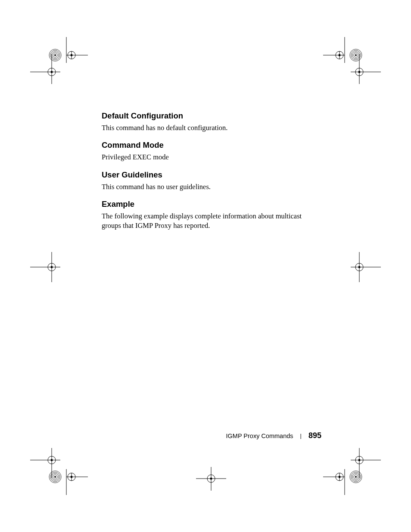 The height and width of the screenshot is (532, 411). Describe the element at coordinates (212, 145) in the screenshot. I see `heading-command-mode: Command Mode` at that location.